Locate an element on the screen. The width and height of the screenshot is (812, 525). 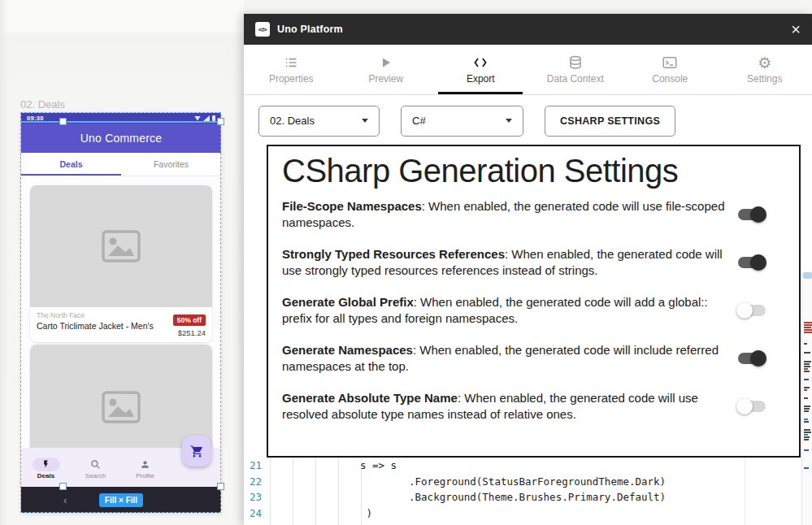
tab-settings: ⚙Settings is located at coordinates (765, 70).